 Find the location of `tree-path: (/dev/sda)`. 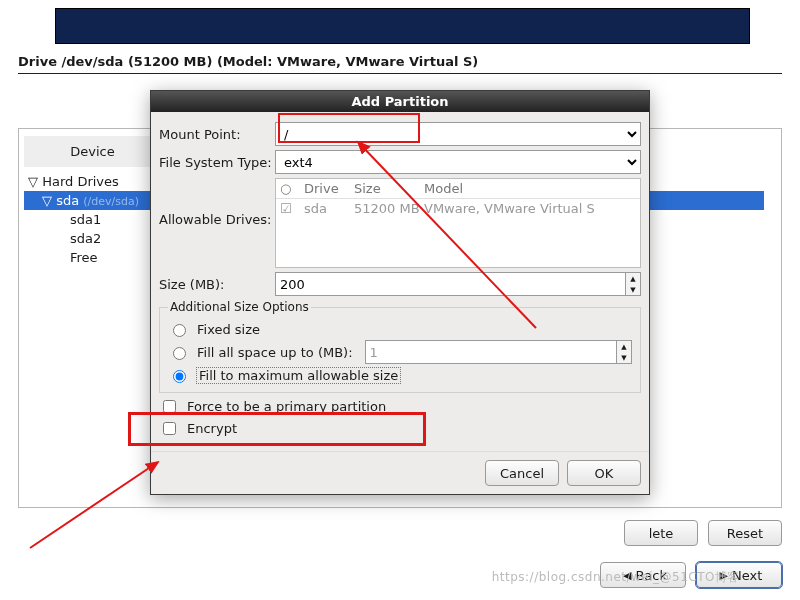

tree-path: (/dev/sda) is located at coordinates (111, 202).